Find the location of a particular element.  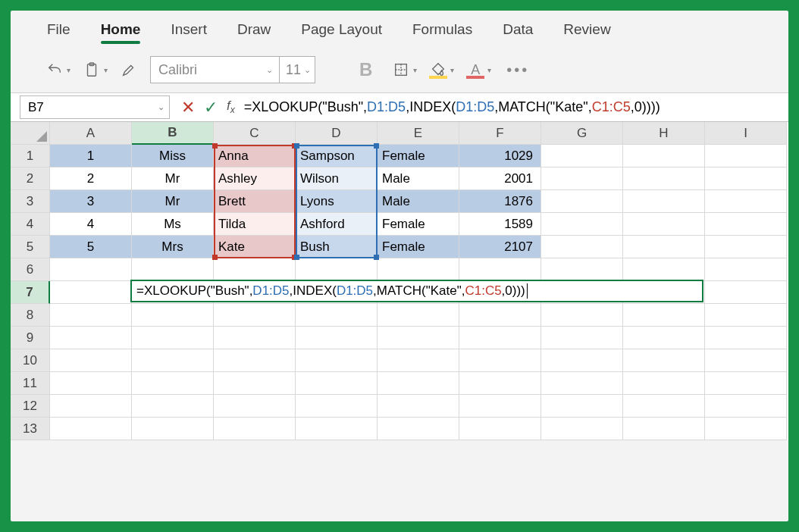

font-size-dropdown: 11 ⌄ is located at coordinates (297, 70).